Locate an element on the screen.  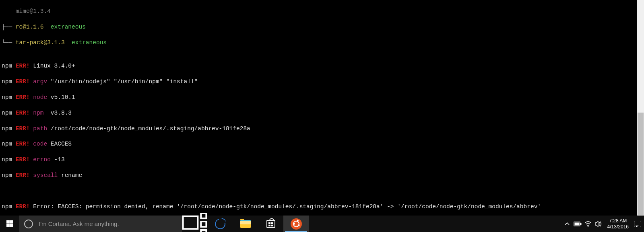
err-key: syscall is located at coordinates (44, 175).